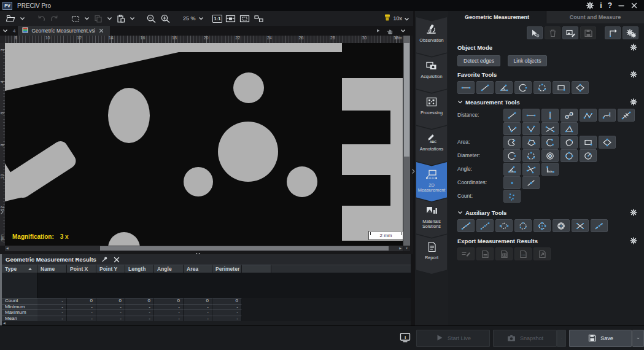 The width and height of the screenshot is (644, 350). I want to click on export-excel-grid-button, so click(542, 254).